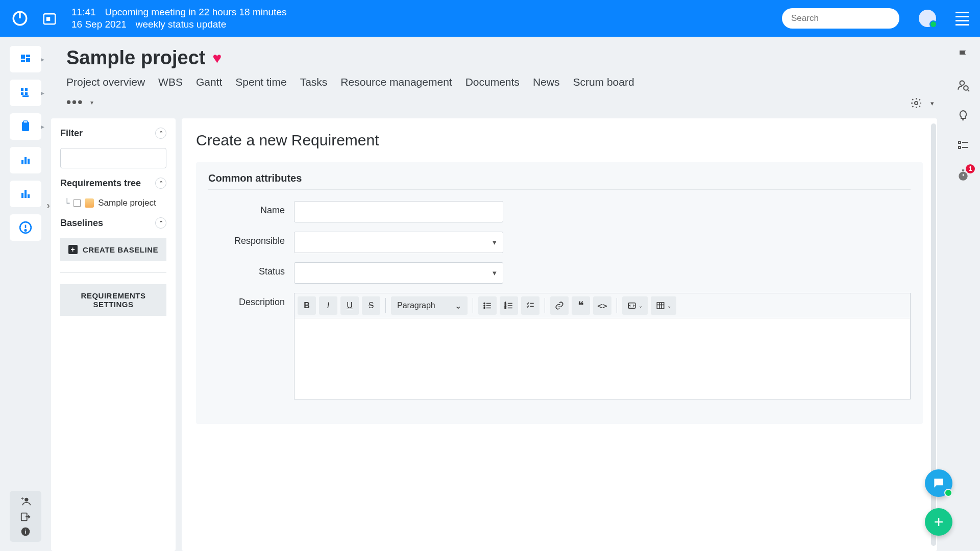 The width and height of the screenshot is (980, 551). What do you see at coordinates (73, 249) in the screenshot?
I see `plus-icon: +` at bounding box center [73, 249].